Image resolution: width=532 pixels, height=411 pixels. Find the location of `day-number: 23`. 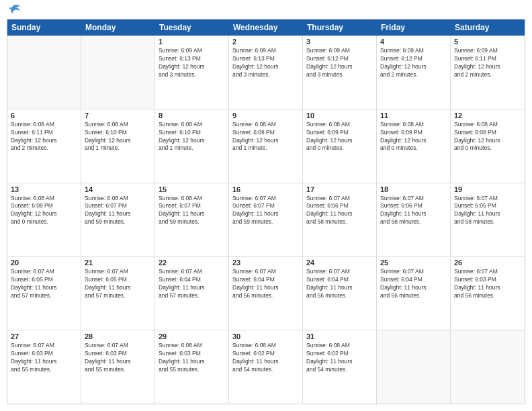

day-number: 23 is located at coordinates (266, 263).